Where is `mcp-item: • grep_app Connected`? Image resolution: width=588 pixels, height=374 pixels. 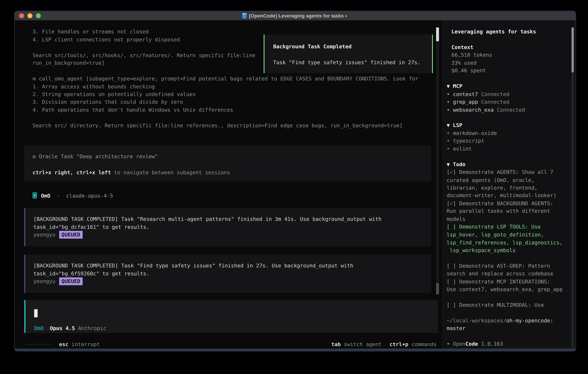
mcp-item: • grep_app Connected is located at coordinates (478, 102).